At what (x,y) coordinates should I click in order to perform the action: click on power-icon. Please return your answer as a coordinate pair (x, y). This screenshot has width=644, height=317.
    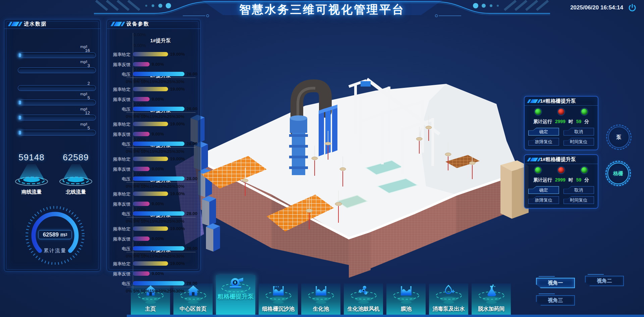
    Looking at the image, I should click on (632, 8).